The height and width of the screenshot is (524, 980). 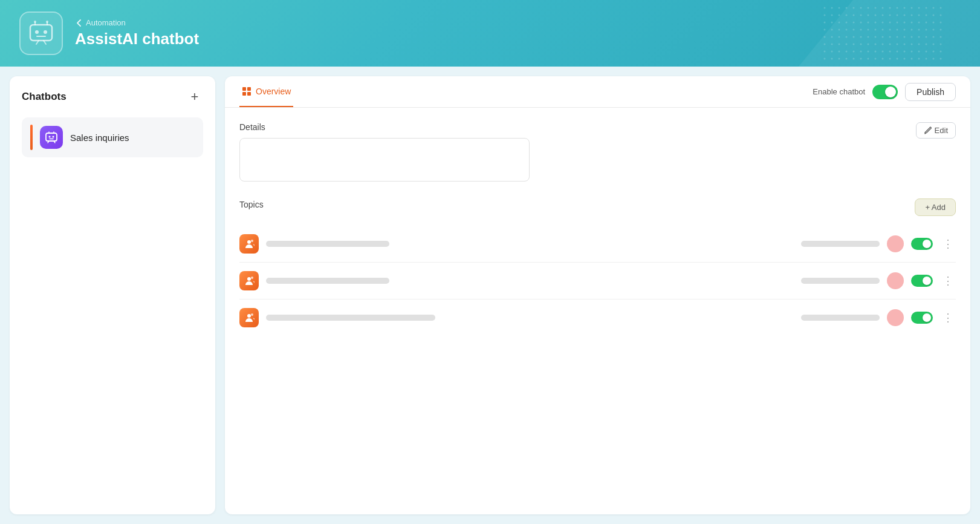 What do you see at coordinates (251, 205) in the screenshot?
I see `topics-label: Topics` at bounding box center [251, 205].